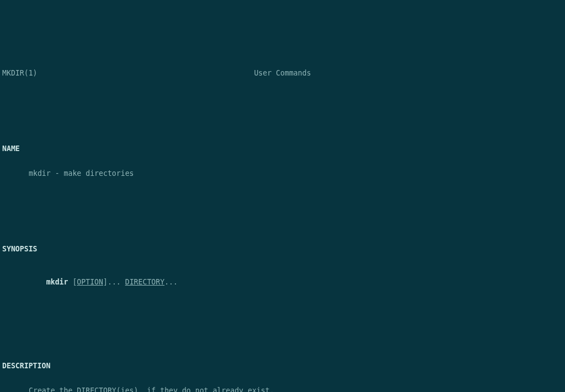 The width and height of the screenshot is (565, 392). What do you see at coordinates (145, 282) in the screenshot?
I see `synopsis-directory: DIRECTORY` at bounding box center [145, 282].